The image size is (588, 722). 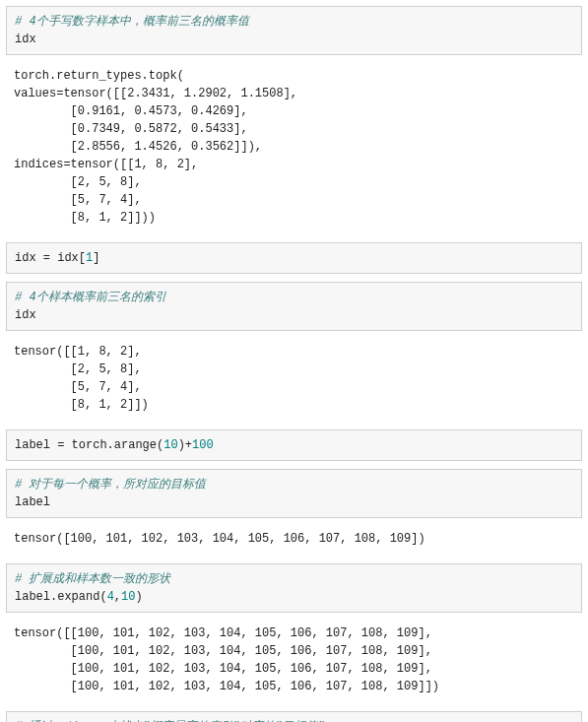 I want to click on number: 100, so click(x=203, y=445).